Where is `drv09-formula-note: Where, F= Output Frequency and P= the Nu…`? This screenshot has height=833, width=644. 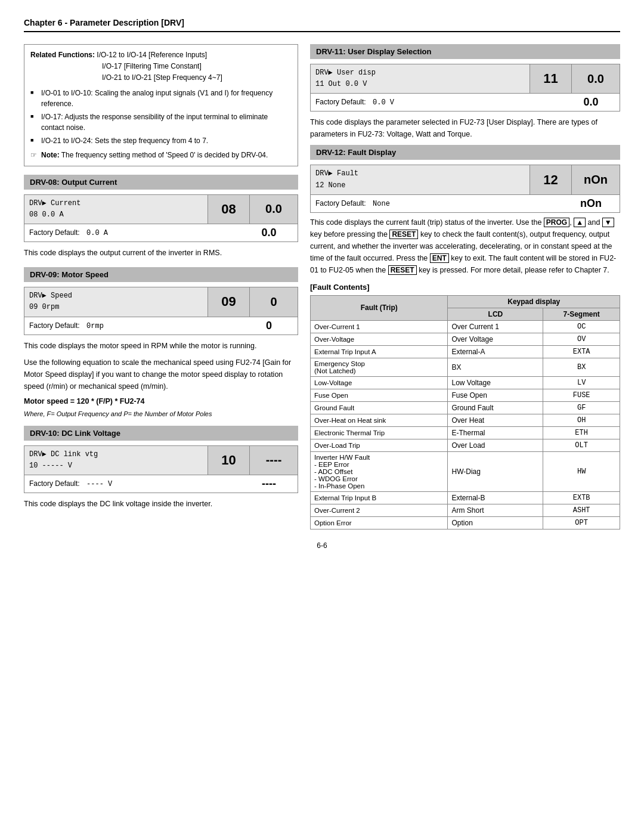
drv09-formula-note: Where, F= Output Frequency and P= the Nu… is located at coordinates (161, 414).